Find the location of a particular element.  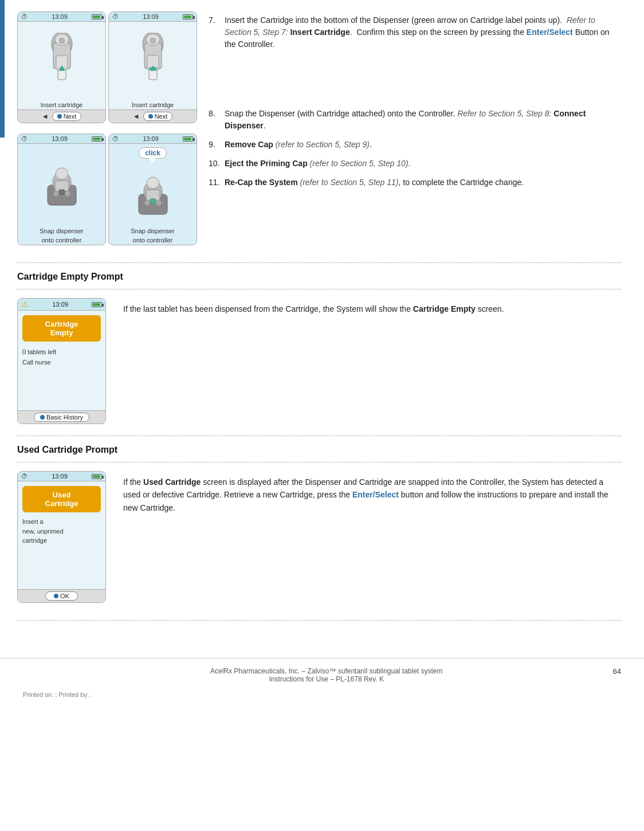

basic-history-label: Basic History is located at coordinates (65, 417).